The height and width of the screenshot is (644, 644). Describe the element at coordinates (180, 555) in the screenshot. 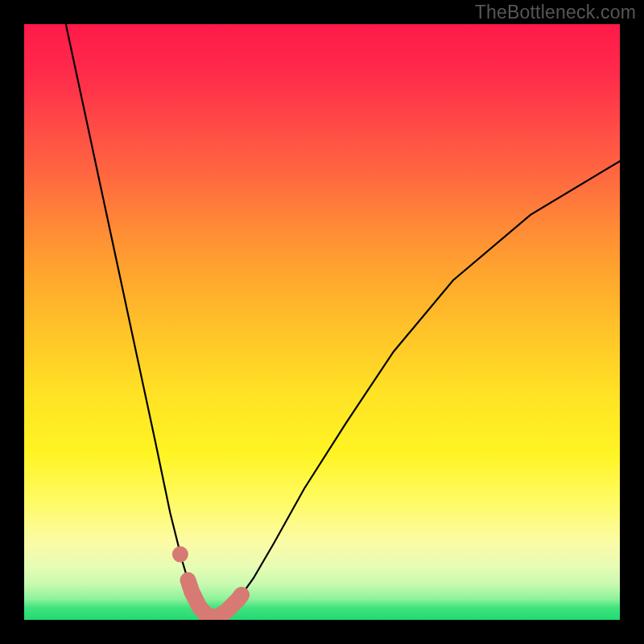

I see `highlight-dot` at that location.